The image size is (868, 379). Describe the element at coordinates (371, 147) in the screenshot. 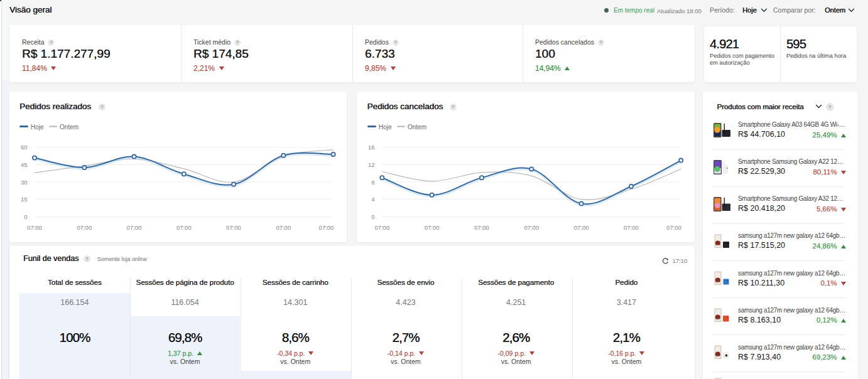

I see `svg-text: 16` at that location.